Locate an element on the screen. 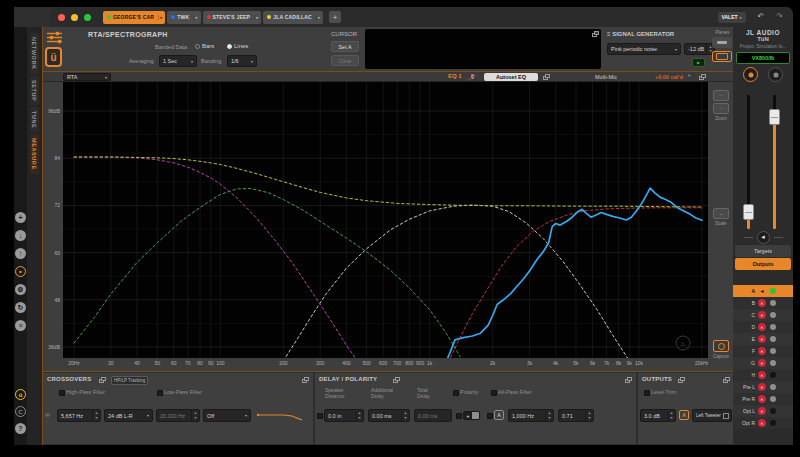 Image resolution: width=800 pixels, height=457 pixels. project-tab-george-s-car: GEORGE'S CAR▾ is located at coordinates (134, 18).